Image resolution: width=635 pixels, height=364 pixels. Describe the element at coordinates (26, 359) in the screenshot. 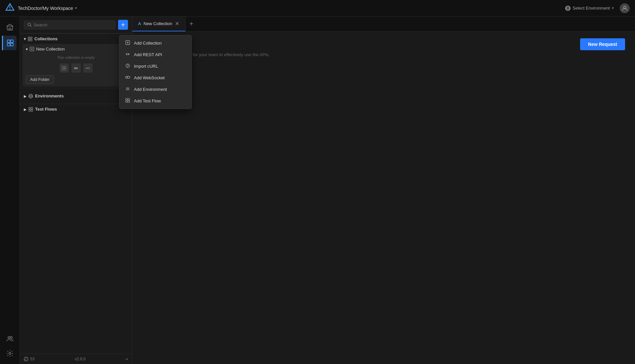

I see `github-icon` at that location.